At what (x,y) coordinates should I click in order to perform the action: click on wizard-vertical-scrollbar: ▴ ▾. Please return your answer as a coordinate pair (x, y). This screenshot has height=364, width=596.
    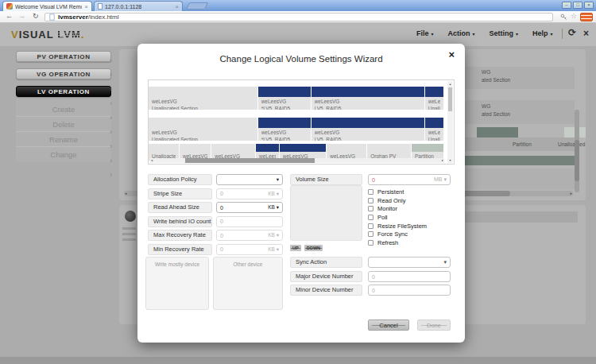
    Looking at the image, I should click on (450, 122).